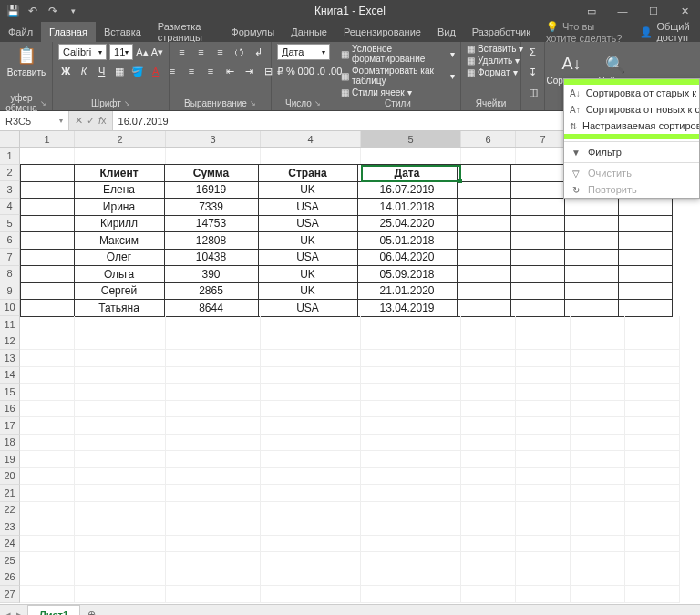 Image resolution: width=700 pixels, height=615 pixels. What do you see at coordinates (73, 11) in the screenshot?
I see `qat-more-icon: ▾` at bounding box center [73, 11].